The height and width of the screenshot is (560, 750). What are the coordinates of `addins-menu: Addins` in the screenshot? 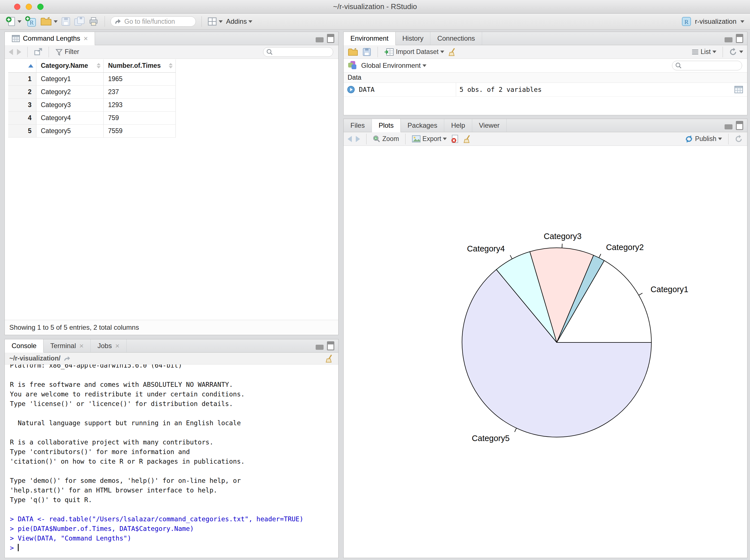 It's located at (239, 22).